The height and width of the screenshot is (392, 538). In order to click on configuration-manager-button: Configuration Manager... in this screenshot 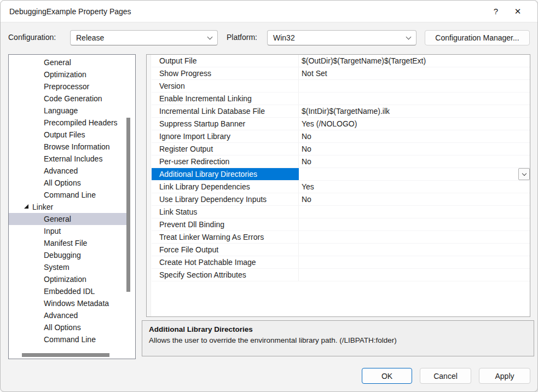, I will do `click(477, 38)`.